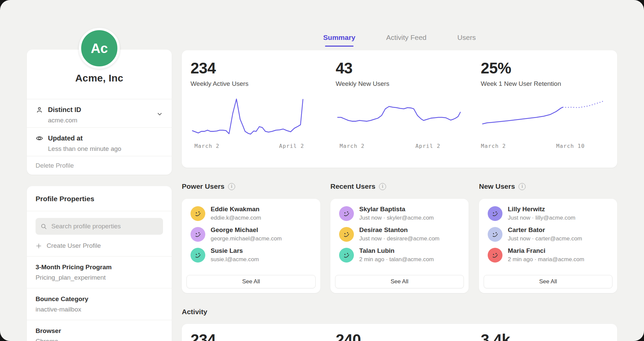 This screenshot has width=644, height=341. What do you see at coordinates (548, 213) in the screenshot?
I see `user-row: Lilly HerwitzJust now · lilly@acme.com` at bounding box center [548, 213].